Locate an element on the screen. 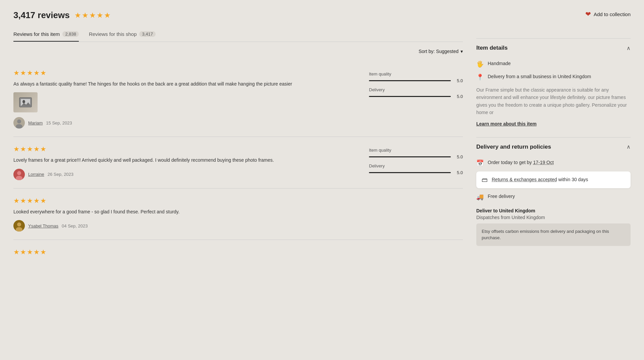 The height and width of the screenshot is (360, 644). delivery-policies-header: Delivery and return policies ∧ is located at coordinates (553, 147).